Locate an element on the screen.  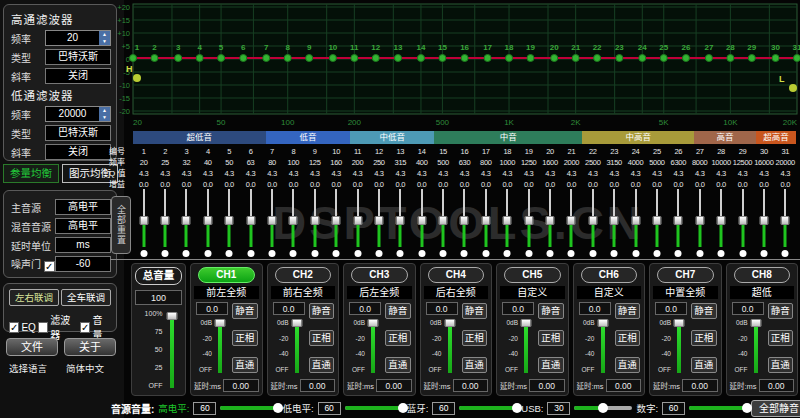
delay-unit-select: ms is located at coordinates (83, 245).